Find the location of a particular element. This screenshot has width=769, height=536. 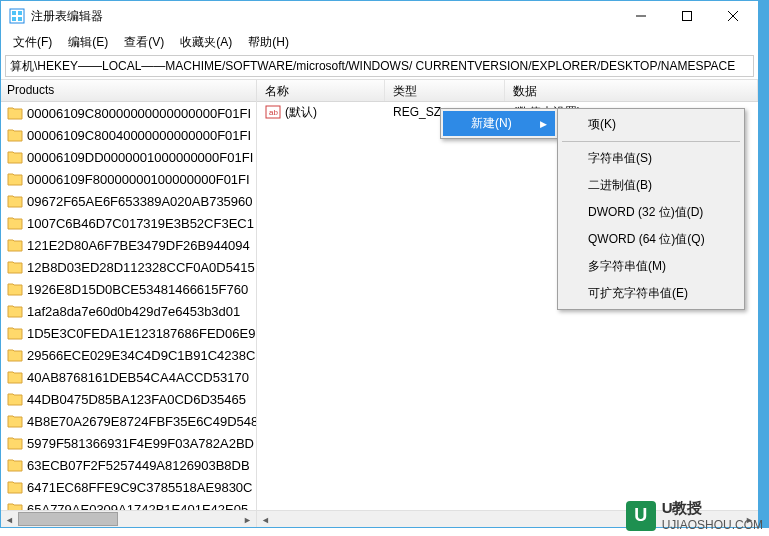

tree-item: 00006109C80000000000000000F01FI is located at coordinates (128, 113).